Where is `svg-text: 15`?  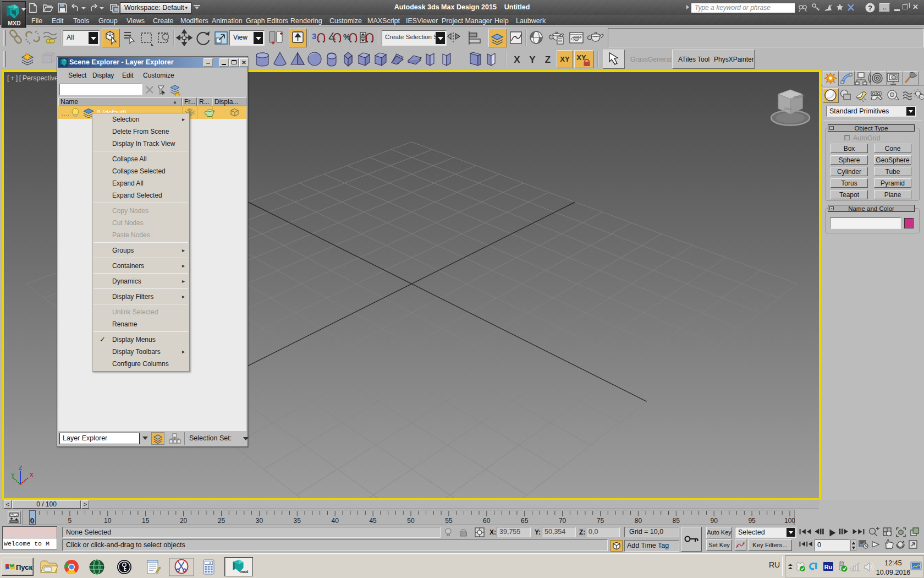 svg-text: 15 is located at coordinates (146, 521).